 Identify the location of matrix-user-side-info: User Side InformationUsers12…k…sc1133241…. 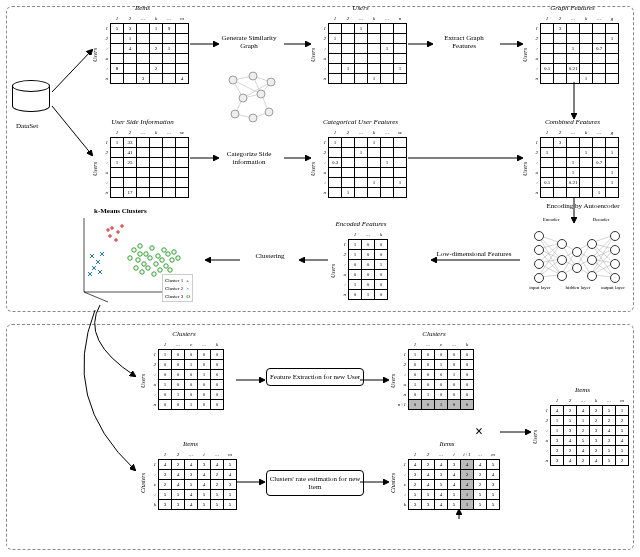
(142, 163).